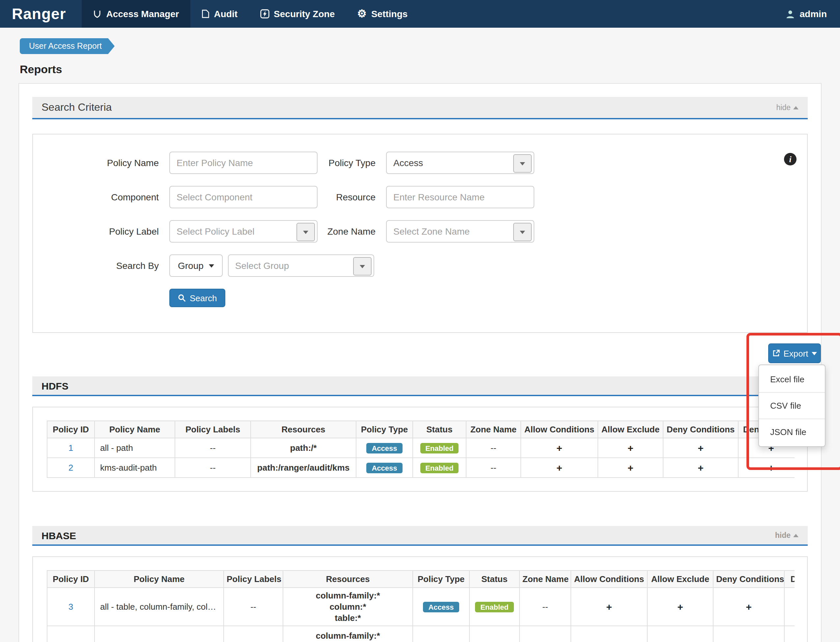 Image resolution: width=840 pixels, height=642 pixels. What do you see at coordinates (303, 448) in the screenshot?
I see `resource-line: path:/*` at bounding box center [303, 448].